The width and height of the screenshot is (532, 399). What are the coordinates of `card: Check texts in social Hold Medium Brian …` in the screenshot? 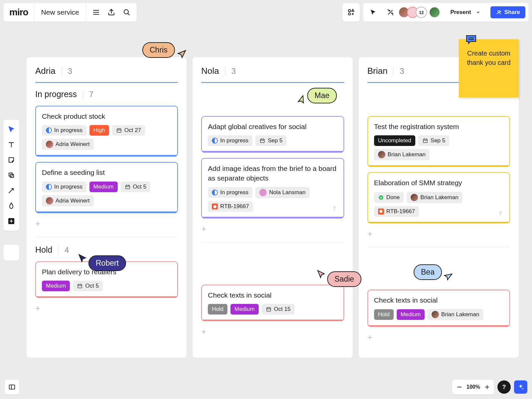 It's located at (439, 308).